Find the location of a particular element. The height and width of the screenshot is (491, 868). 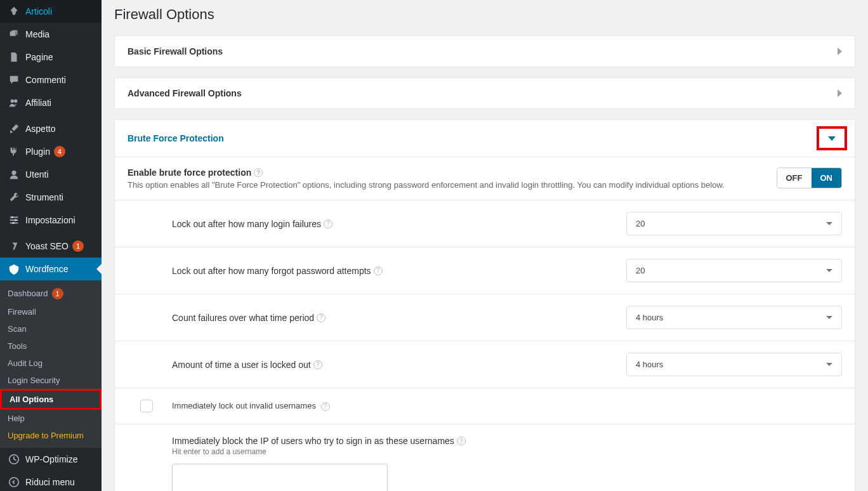

block-ip-label: Immediately block the IP of users who tr… is located at coordinates (319, 441).